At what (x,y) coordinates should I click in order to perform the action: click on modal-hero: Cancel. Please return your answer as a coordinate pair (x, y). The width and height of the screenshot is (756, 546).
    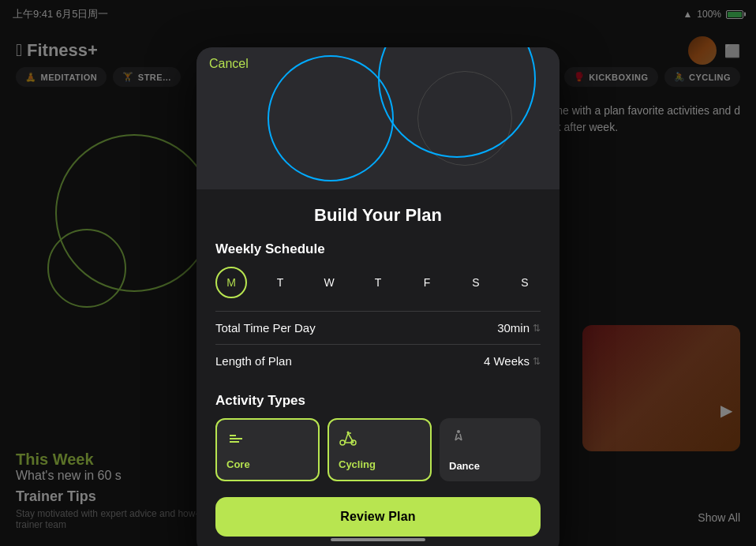
    Looking at the image, I should click on (378, 118).